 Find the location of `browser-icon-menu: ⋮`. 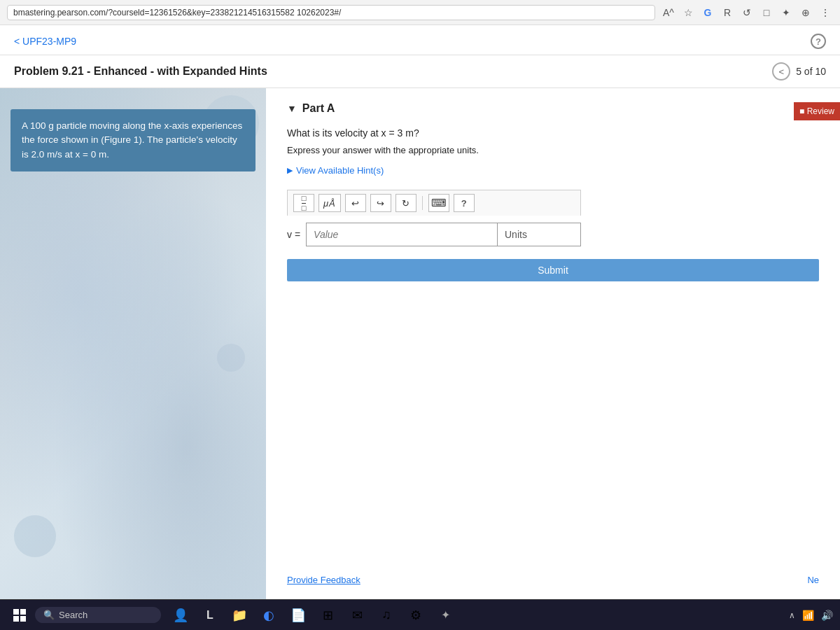

browser-icon-menu: ⋮ is located at coordinates (825, 13).